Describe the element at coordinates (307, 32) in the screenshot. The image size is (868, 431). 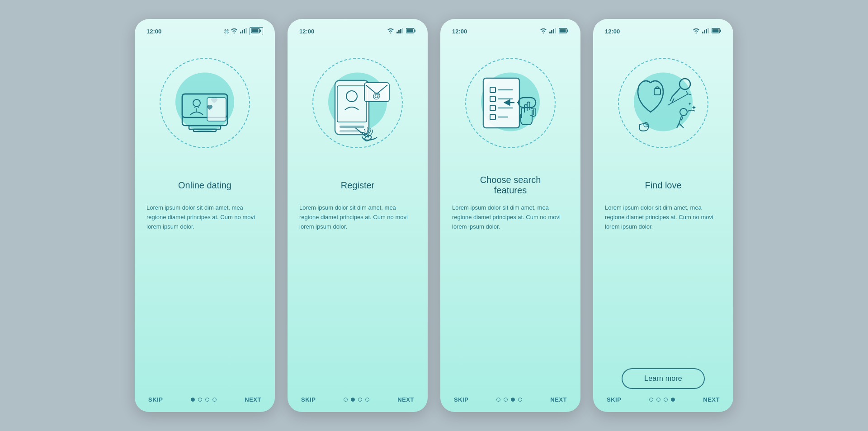
I see `time-2: 12:00` at that location.